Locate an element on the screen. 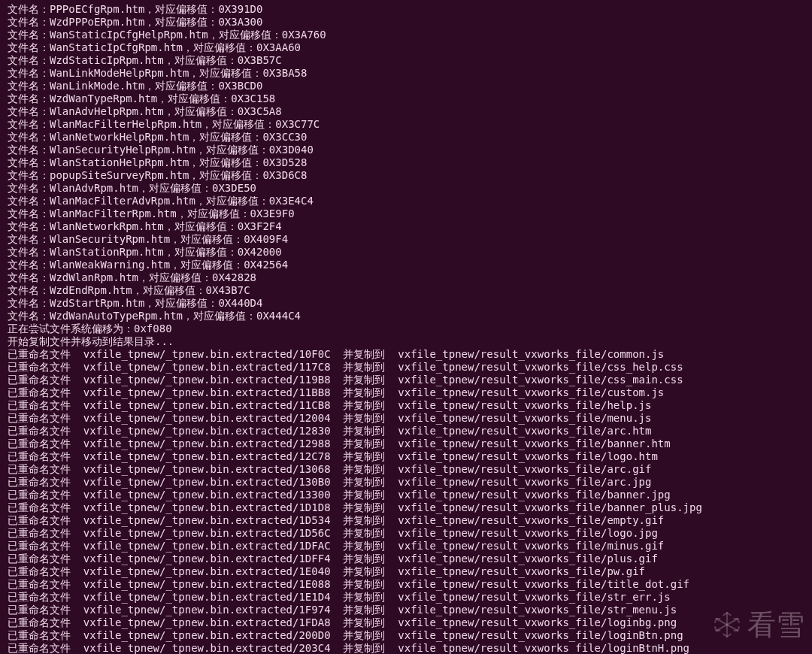 This screenshot has width=812, height=654. start-copy-line: 开始复制文件并移动到结果目录... is located at coordinates (410, 341).